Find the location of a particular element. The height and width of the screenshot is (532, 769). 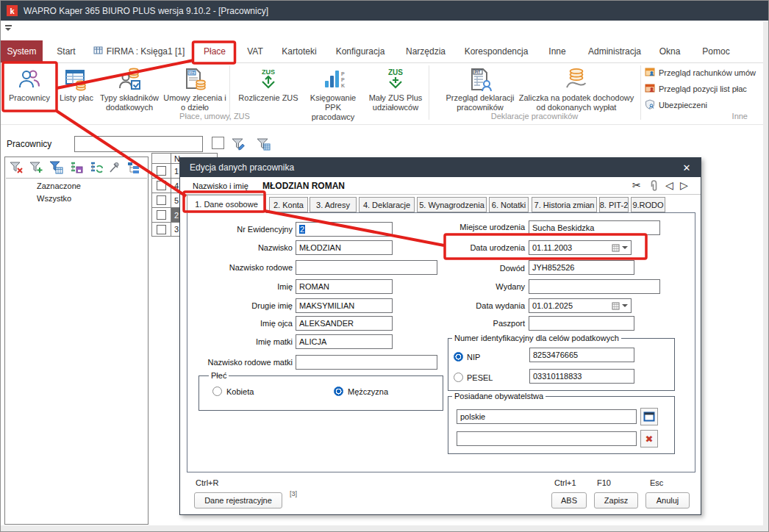

tab-okna: Okna is located at coordinates (670, 51).